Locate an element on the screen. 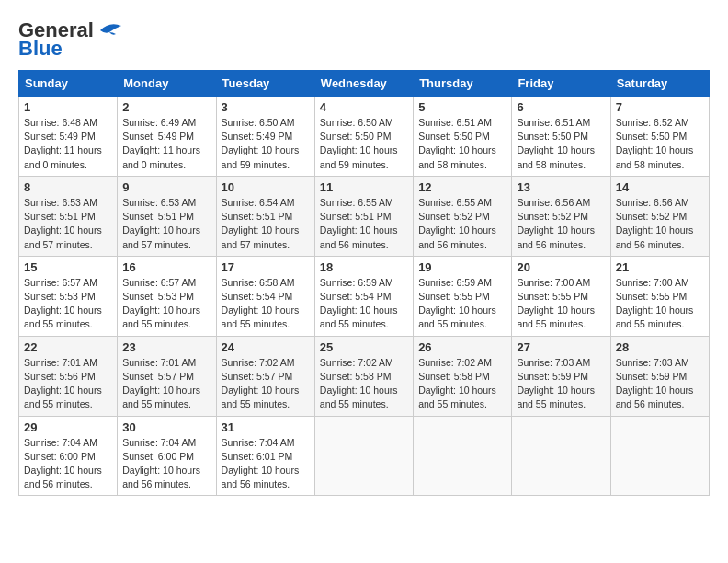 The image size is (728, 563). col-header-thursday: Thursday is located at coordinates (463, 84).